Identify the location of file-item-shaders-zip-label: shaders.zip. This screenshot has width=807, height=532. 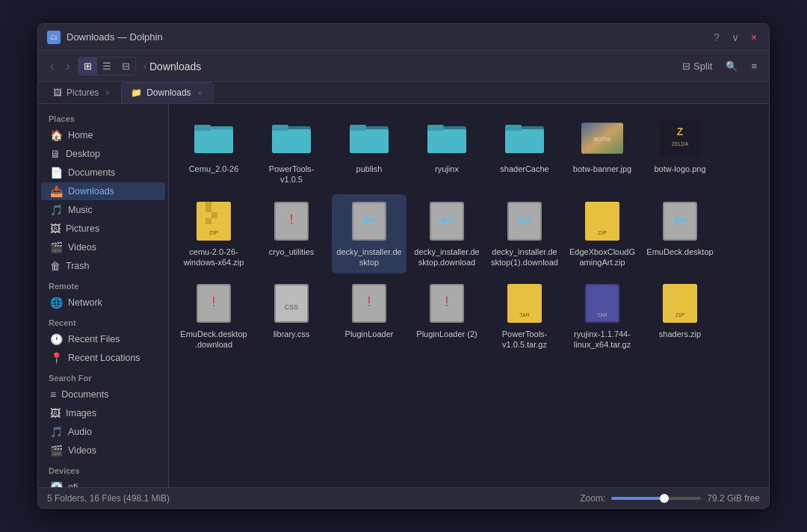
(680, 334).